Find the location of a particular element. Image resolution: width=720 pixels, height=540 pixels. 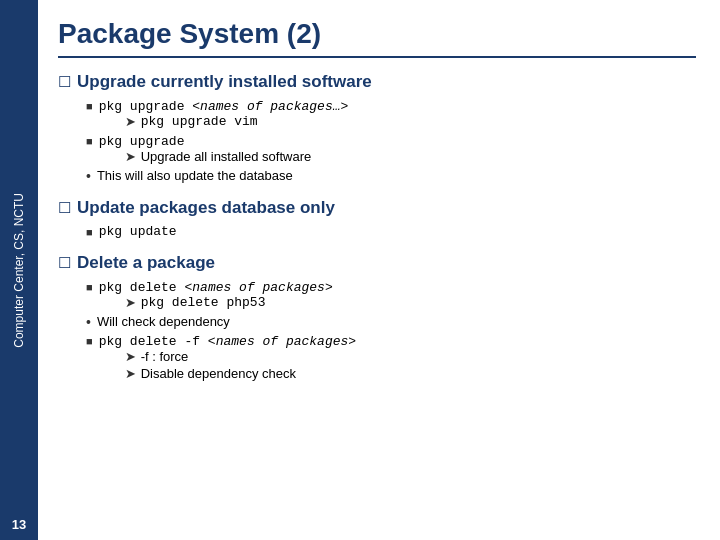

section-upgrade-title: Upgrade currently installed software is located at coordinates (224, 82).